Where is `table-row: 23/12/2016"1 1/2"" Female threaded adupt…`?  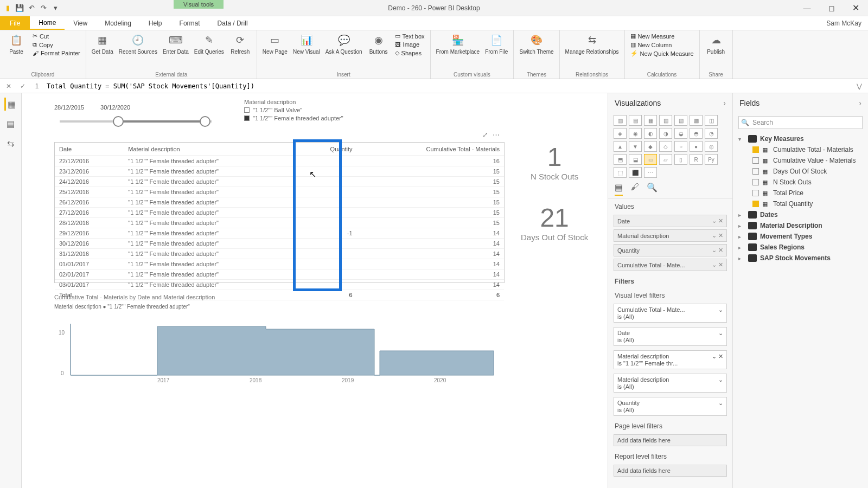
table-row: 23/12/2016"1 1/2"" Female threaded adupt… is located at coordinates (279, 171).